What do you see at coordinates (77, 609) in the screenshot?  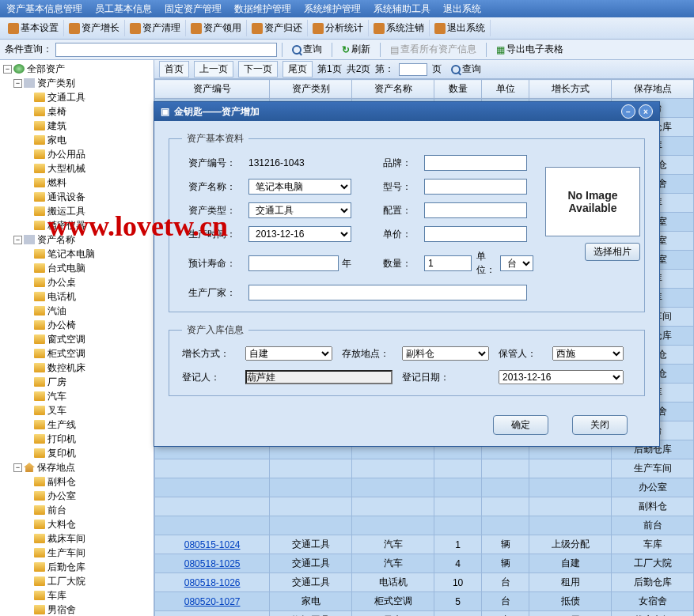 I see `tree-item: 男宿舍` at bounding box center [77, 609].